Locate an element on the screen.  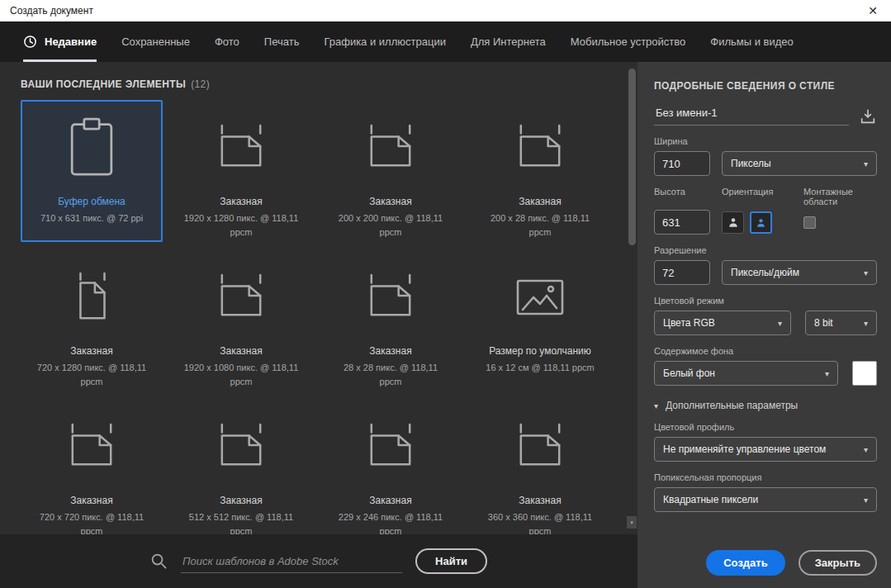
advanced-options-toggle: ▾ Дополнительные параметры is located at coordinates (765, 405).